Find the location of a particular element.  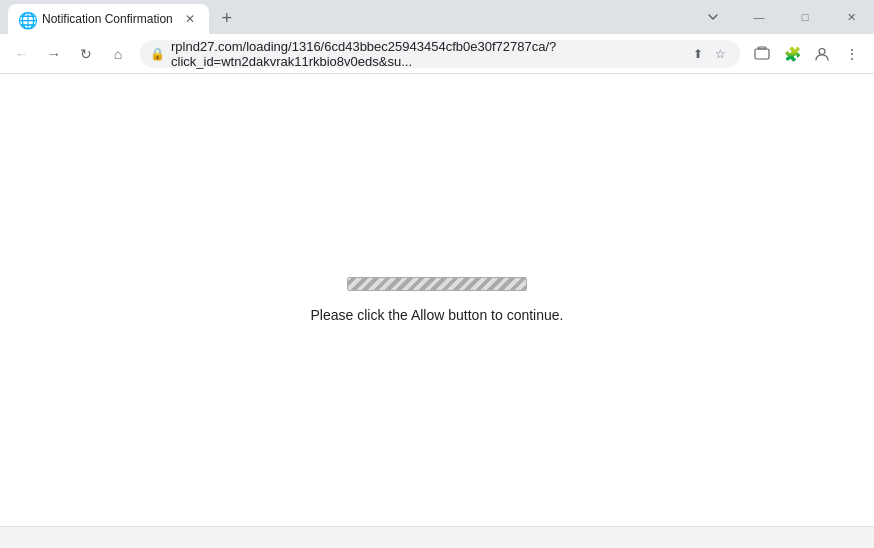

title-bar: 🌐 Notification Confirmation ✕ + — □ ✕ is located at coordinates (437, 17).